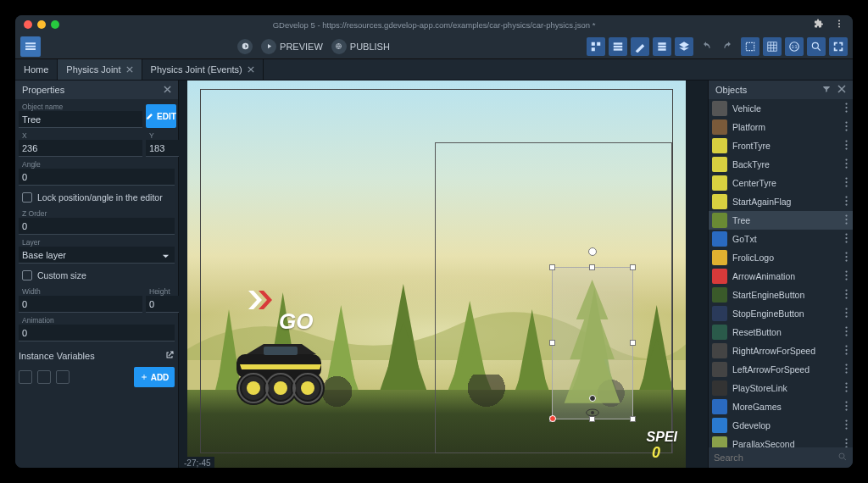  What do you see at coordinates (706, 47) in the screenshot?
I see `undo-icon` at bounding box center [706, 47].